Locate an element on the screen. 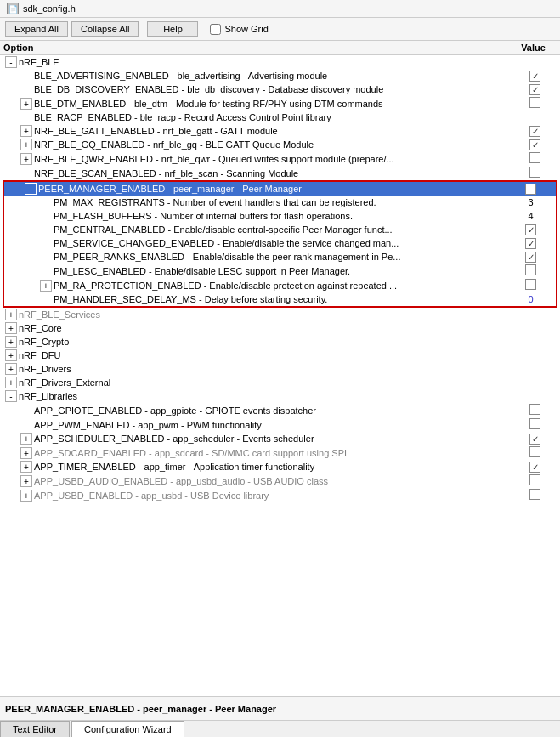 Image resolution: width=560 pixels, height=737 pixels. tree-row: +nRF_BLE_Services is located at coordinates (280, 315).